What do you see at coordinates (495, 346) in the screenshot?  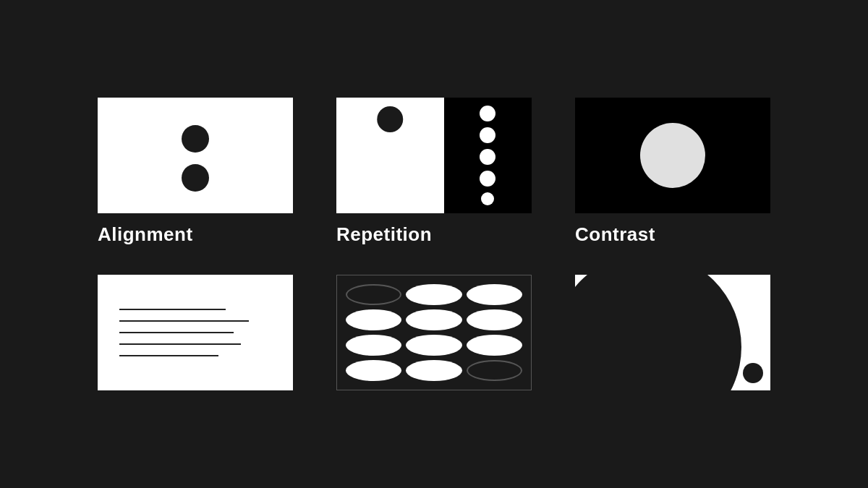 I see `prox-dot-r3c3` at bounding box center [495, 346].